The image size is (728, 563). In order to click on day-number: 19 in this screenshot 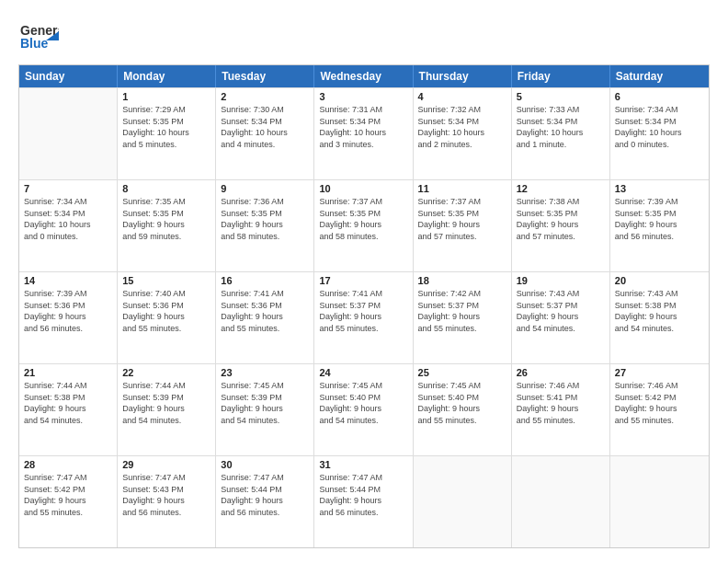, I will do `click(561, 281)`.